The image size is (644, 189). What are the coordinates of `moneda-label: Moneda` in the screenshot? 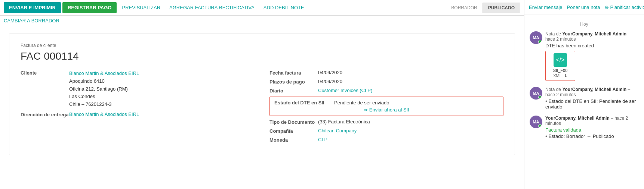 It's located at (294, 140).